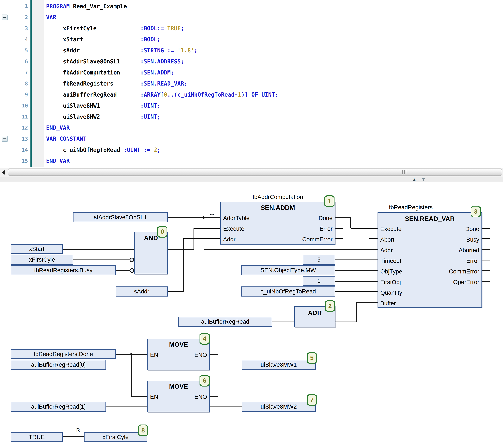 The image size is (503, 448). Describe the element at coordinates (103, 39) in the screenshot. I see `code-text: xStart :BOOL;` at that location.